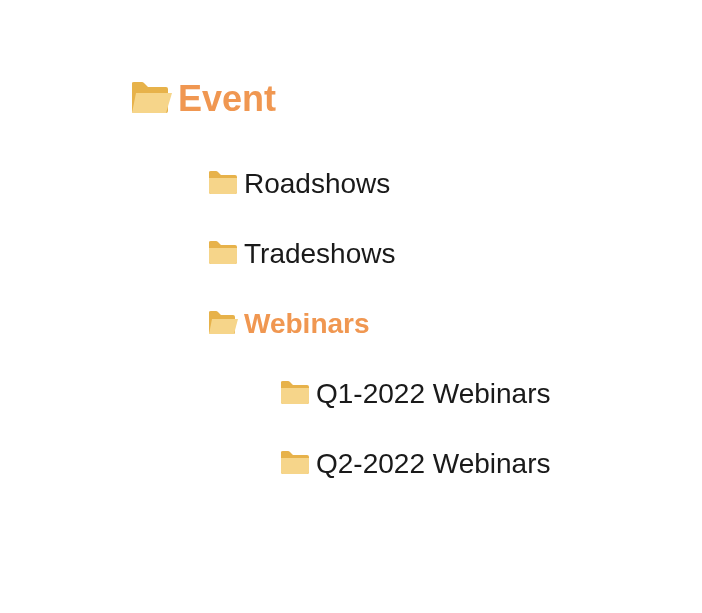 This screenshot has height=613, width=702. Describe the element at coordinates (320, 254) in the screenshot. I see `tree-item-label: Tradeshows` at that location.